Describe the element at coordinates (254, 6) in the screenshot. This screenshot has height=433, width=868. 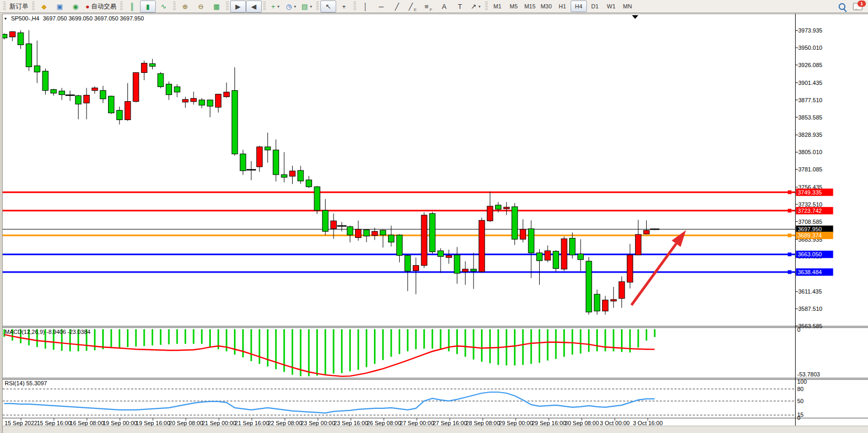
I see `chart-shift-icon: ◀` at that location.